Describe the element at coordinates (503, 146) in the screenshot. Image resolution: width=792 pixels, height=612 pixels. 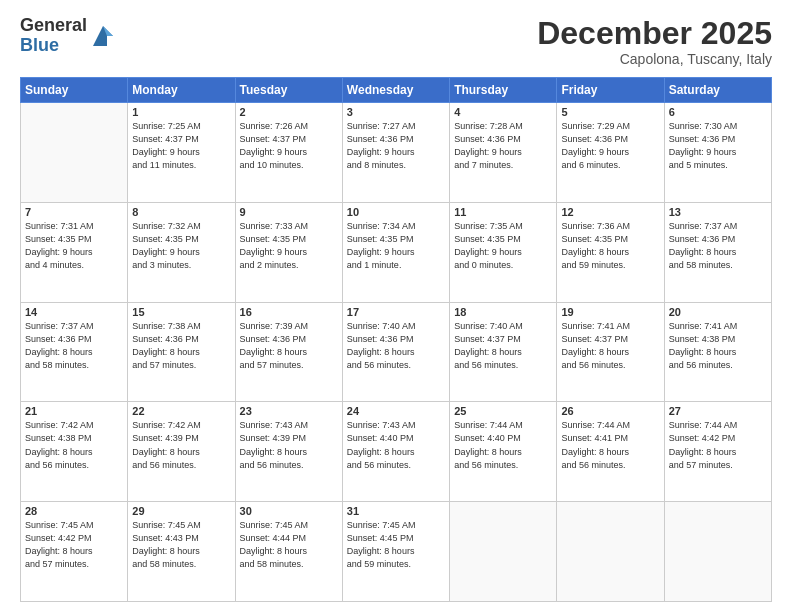
I see `day-info: Sunrise: 7:28 AMSunset: 4:36 PMDaylight:…` at that location.